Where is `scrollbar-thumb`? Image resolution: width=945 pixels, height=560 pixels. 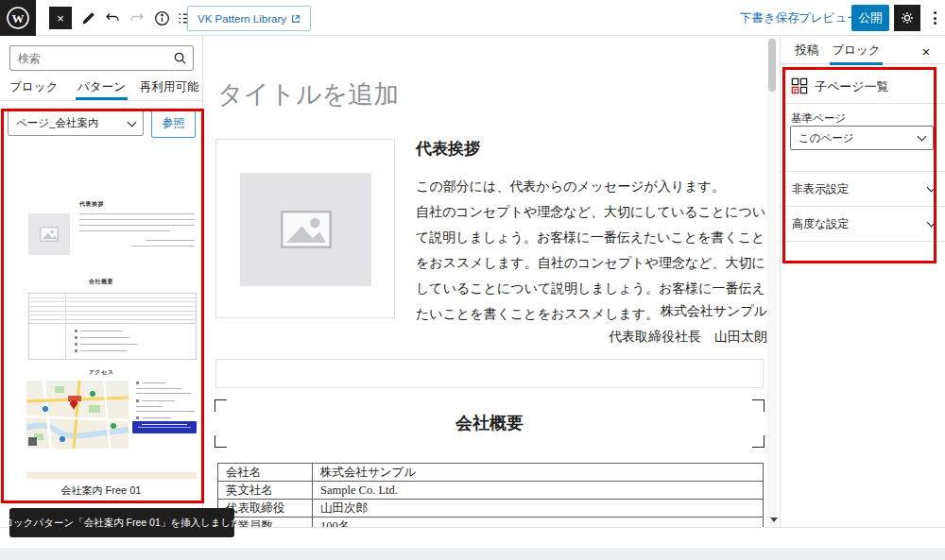 scrollbar-thumb is located at coordinates (772, 65).